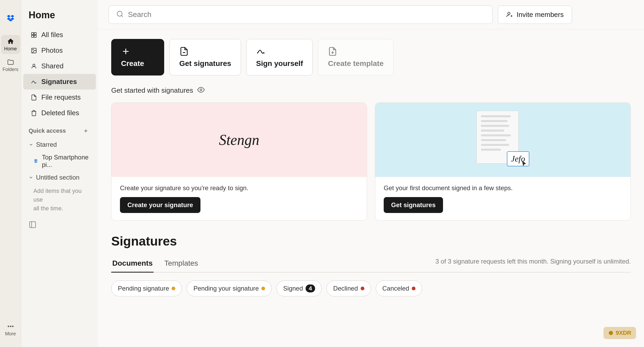  What do you see at coordinates (503, 199) in the screenshot?
I see `get-signatures-body: Get your first document signed in a few …` at bounding box center [503, 199].